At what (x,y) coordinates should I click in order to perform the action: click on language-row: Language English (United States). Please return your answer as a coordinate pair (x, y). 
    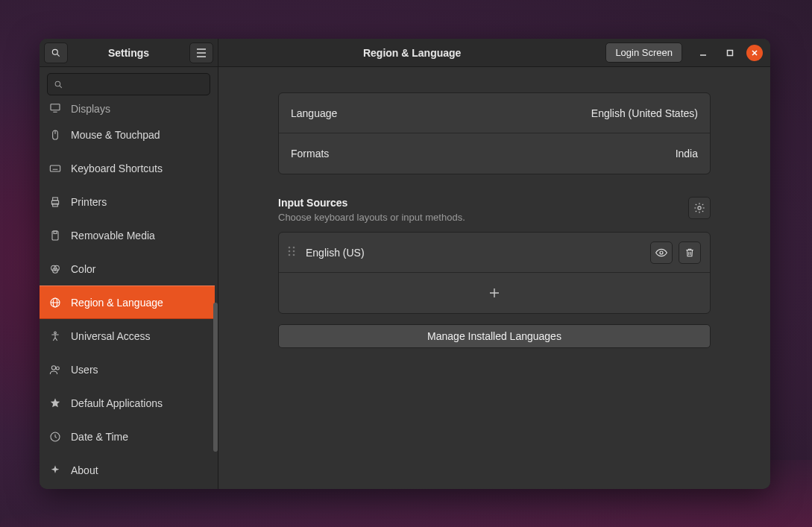
    Looking at the image, I should click on (494, 113).